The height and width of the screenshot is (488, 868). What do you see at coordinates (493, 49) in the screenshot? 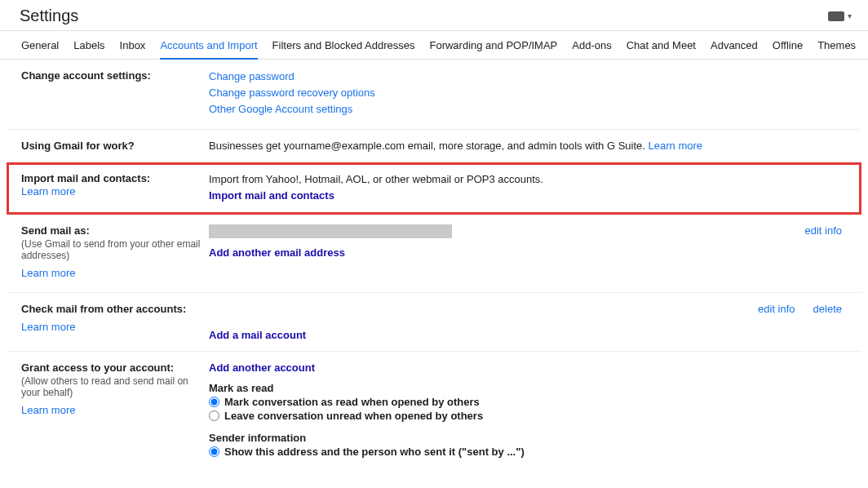
I see `tab-forwarding: Forwarding and POP/IMAP` at bounding box center [493, 49].